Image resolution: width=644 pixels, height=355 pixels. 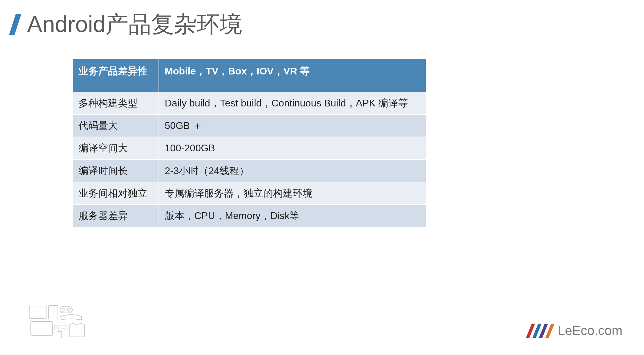 I want to click on table-header-row: 业务产品差异性 Mobile，TV，Box，IOV，VR 等, so click(x=249, y=75).